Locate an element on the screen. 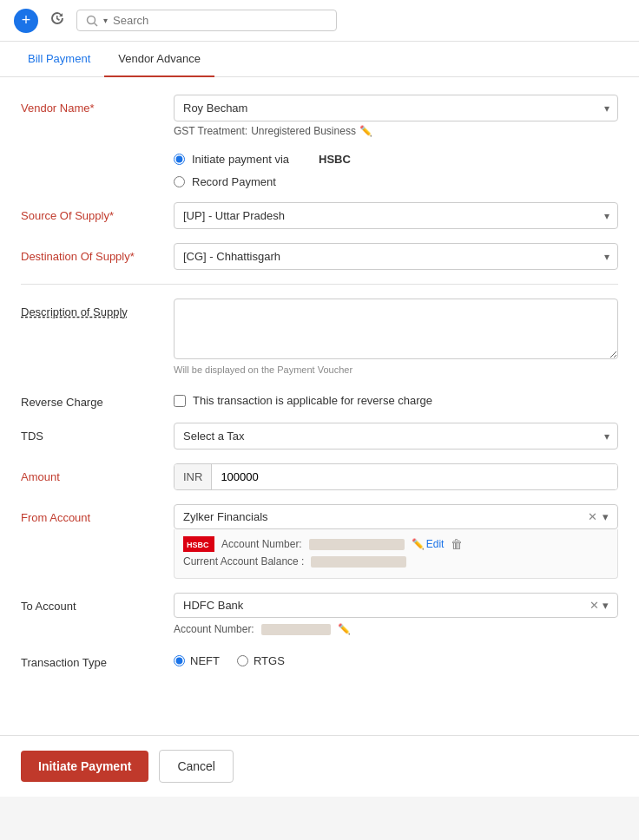 The width and height of the screenshot is (639, 840). to-account-label: To Account is located at coordinates (90, 602).